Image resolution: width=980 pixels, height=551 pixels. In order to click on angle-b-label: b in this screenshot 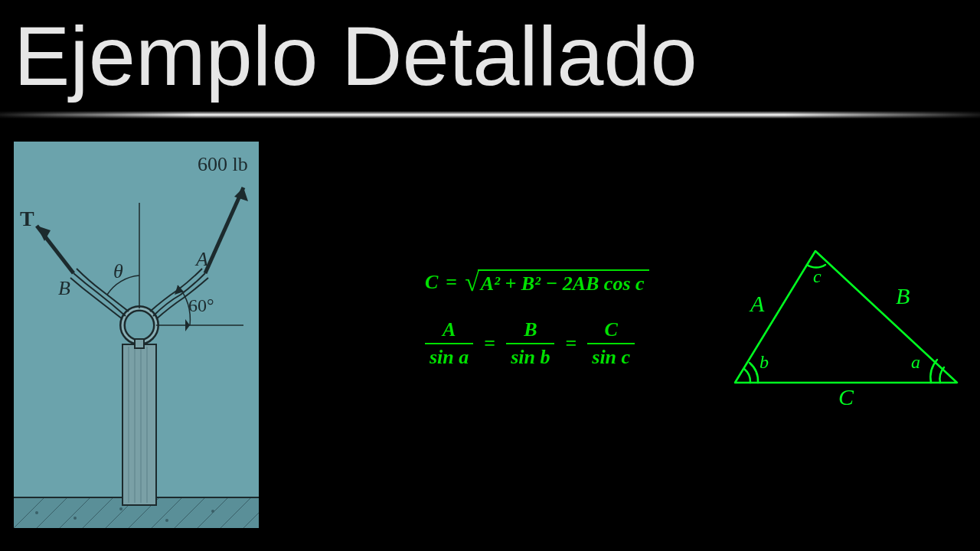, I will do `click(764, 363)`.